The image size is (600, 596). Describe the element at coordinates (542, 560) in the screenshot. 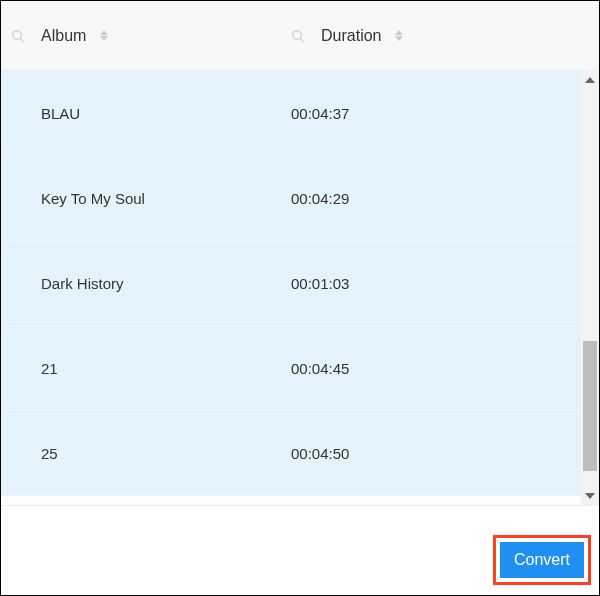

I see `convert-button: Convert` at that location.